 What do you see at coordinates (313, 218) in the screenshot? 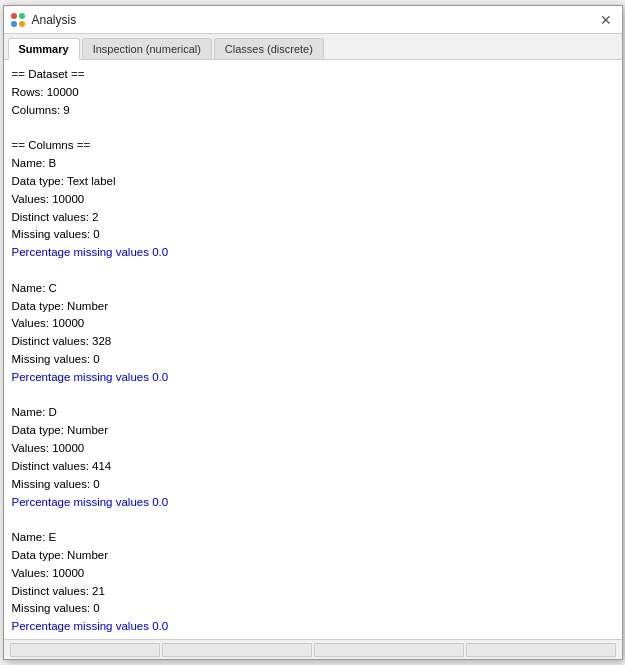
I see `summary-line: Distinct values: 2` at bounding box center [313, 218].